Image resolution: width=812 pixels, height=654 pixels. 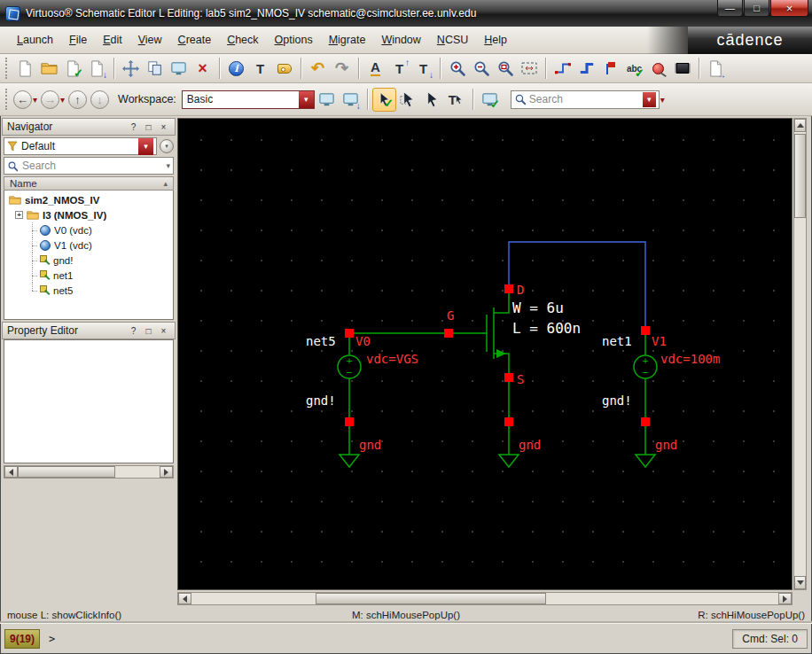 What do you see at coordinates (530, 445) in the screenshot?
I see `label-gnd-pin-mid: gnd` at bounding box center [530, 445].